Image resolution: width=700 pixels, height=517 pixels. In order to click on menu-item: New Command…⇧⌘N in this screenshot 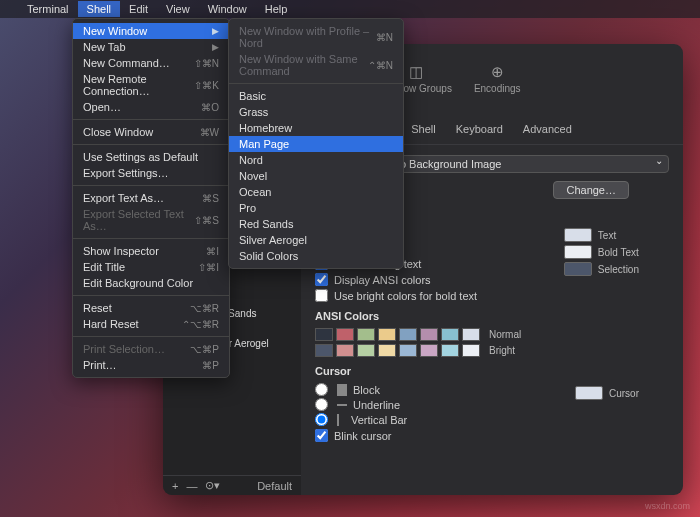, I will do `click(151, 63)`.